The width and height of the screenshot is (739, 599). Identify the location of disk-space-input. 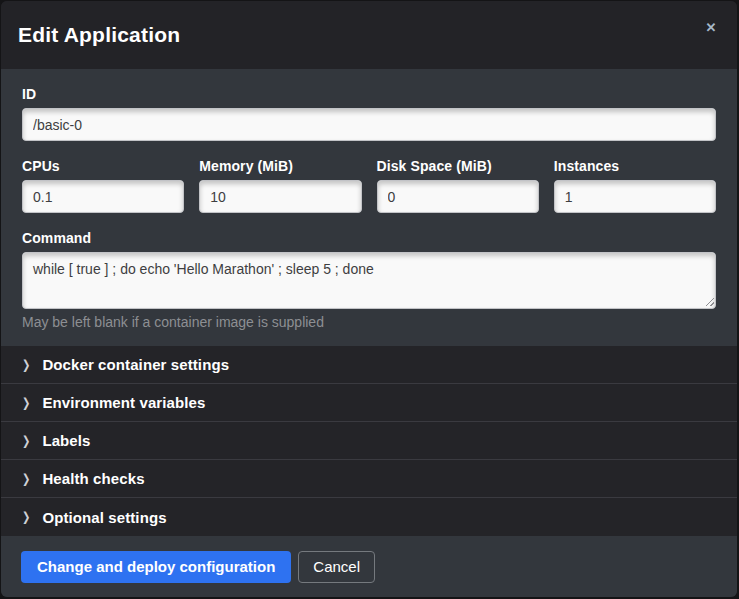
(458, 196).